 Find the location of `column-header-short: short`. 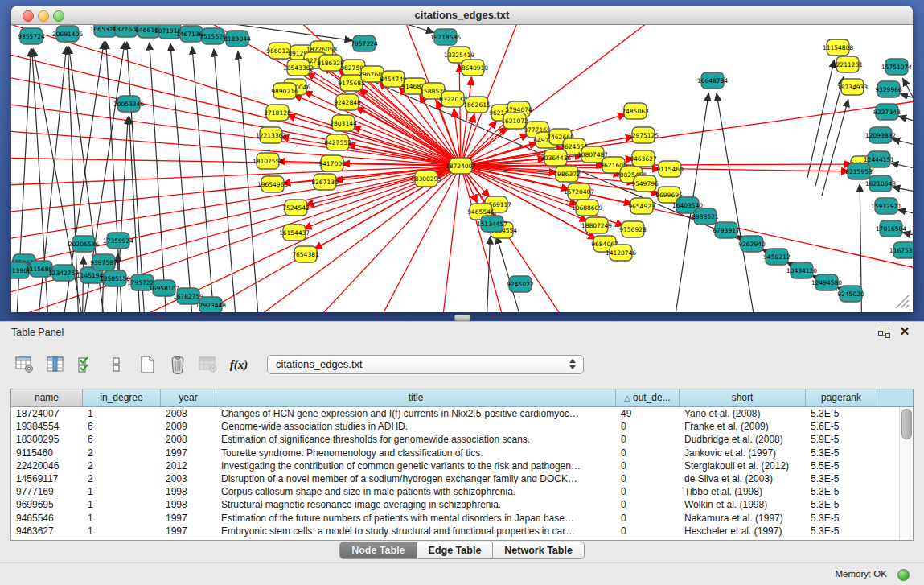

column-header-short: short is located at coordinates (743, 398).